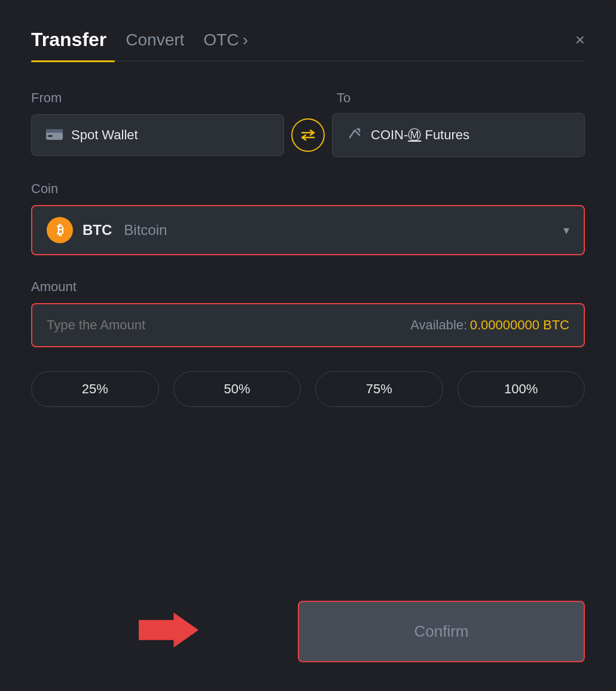  Describe the element at coordinates (580, 45) in the screenshot. I see `close-button: ×` at that location.